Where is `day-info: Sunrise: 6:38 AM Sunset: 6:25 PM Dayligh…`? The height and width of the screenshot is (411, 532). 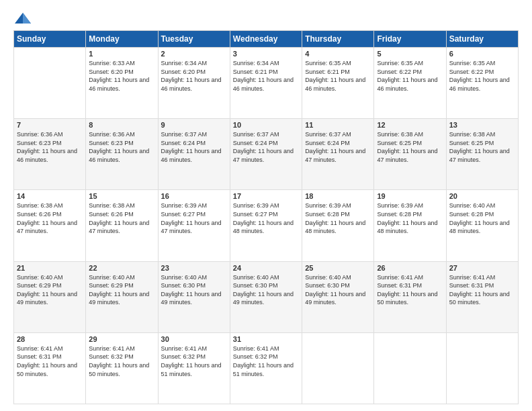
day-info: Sunrise: 6:38 AM Sunset: 6:25 PM Dayligh… is located at coordinates (410, 147).